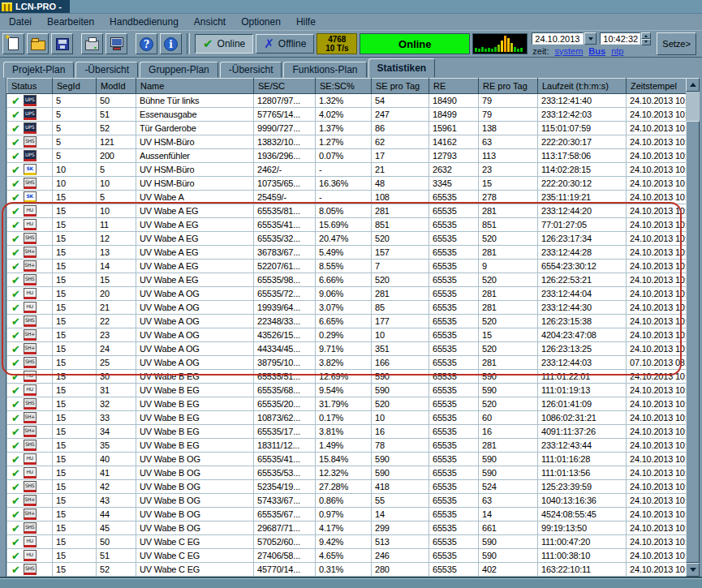  I want to click on zeit-bus-link: Bus, so click(597, 51).